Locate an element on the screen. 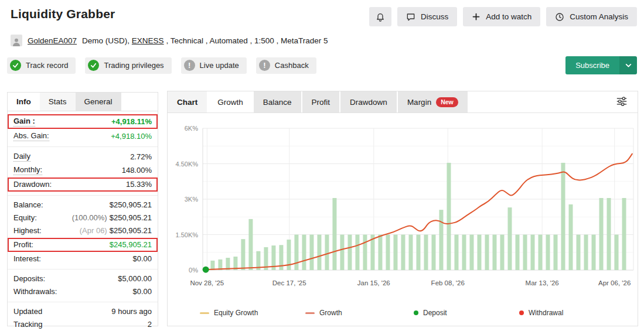 The height and width of the screenshot is (331, 644). y-tick-label: 1.50K% is located at coordinates (186, 235).